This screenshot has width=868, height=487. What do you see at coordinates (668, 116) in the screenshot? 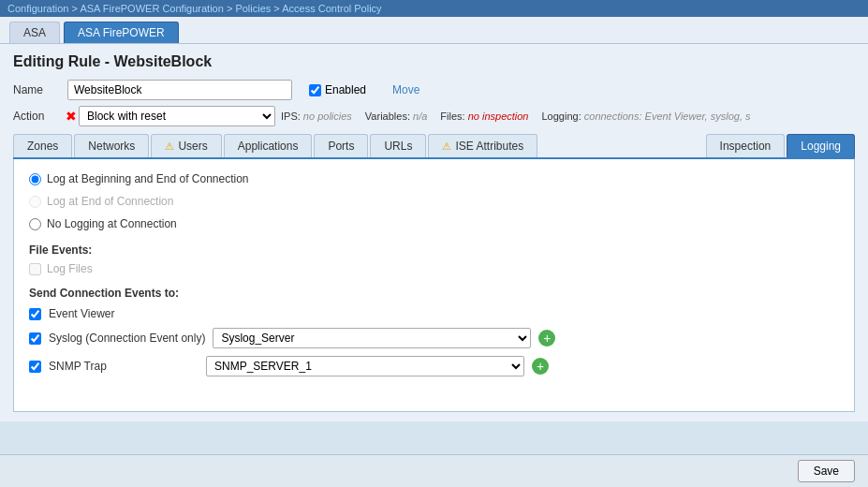
I see `logging-value: connections: Event Viewer, syslog, s` at bounding box center [668, 116].